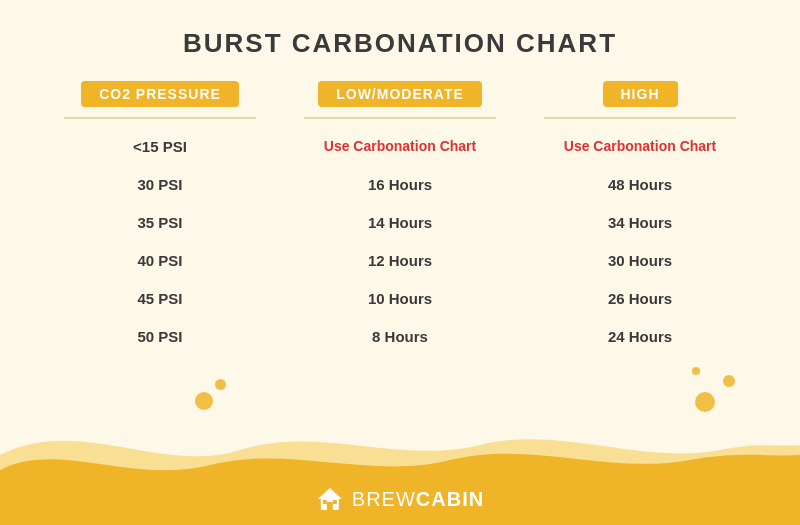  Describe the element at coordinates (450, 499) in the screenshot. I see `footer-cabin: CABIN` at that location.